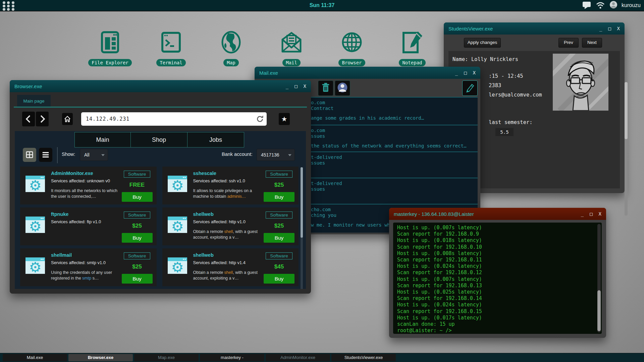 The width and height of the screenshot is (644, 362). Describe the element at coordinates (86, 255) in the screenshot. I see `product-name: shellmail` at that location.